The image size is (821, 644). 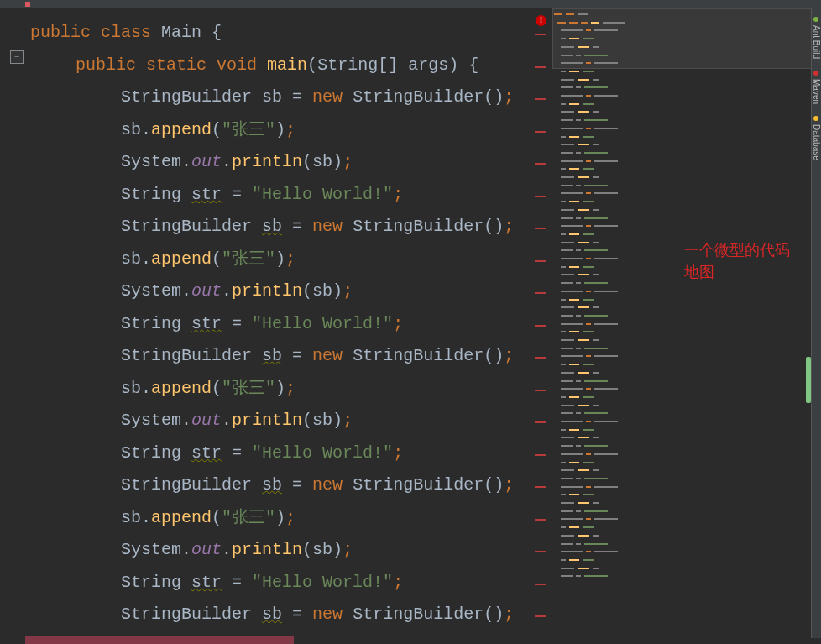 I want to click on scrollbar-thumb, so click(x=808, y=380).